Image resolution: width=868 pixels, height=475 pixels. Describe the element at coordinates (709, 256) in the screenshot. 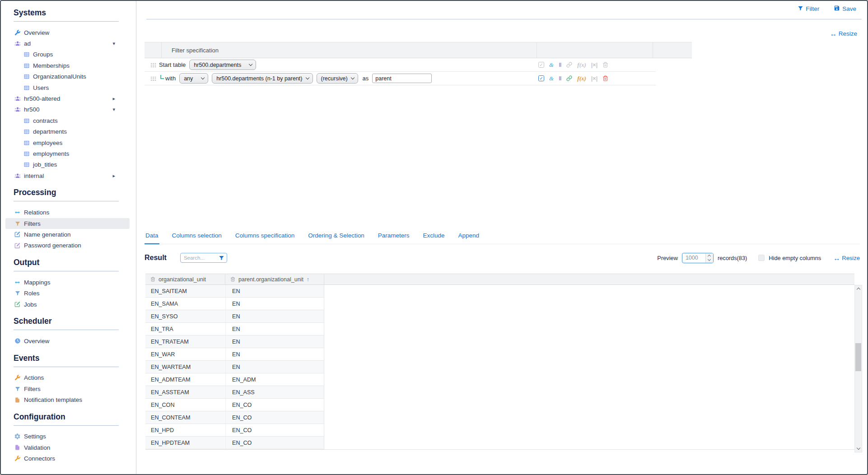

I see `spinner-up-icon` at that location.